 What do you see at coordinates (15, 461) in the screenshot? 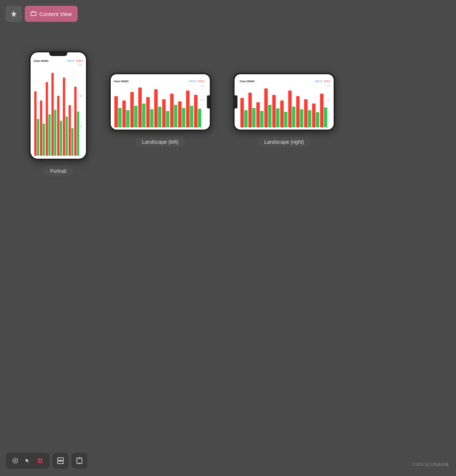
I see `play-button` at bounding box center [15, 461].